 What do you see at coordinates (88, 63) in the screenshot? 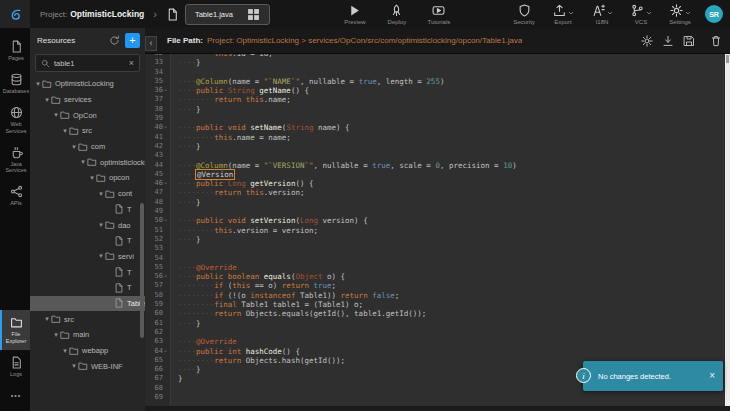
I see `resource-search-input: table1 ×` at bounding box center [88, 63].